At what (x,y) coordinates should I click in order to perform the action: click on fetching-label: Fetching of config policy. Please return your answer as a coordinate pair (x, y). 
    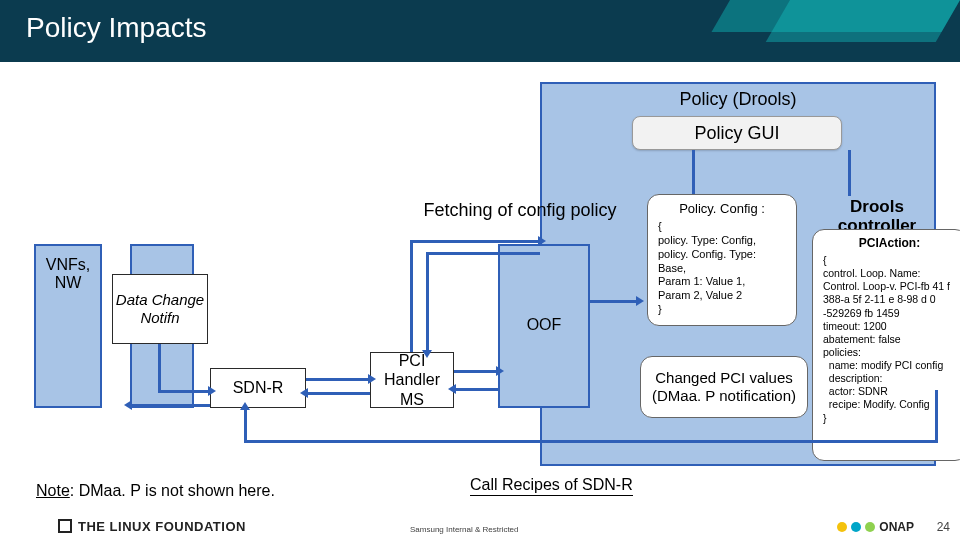
    Looking at the image, I should click on (520, 210).